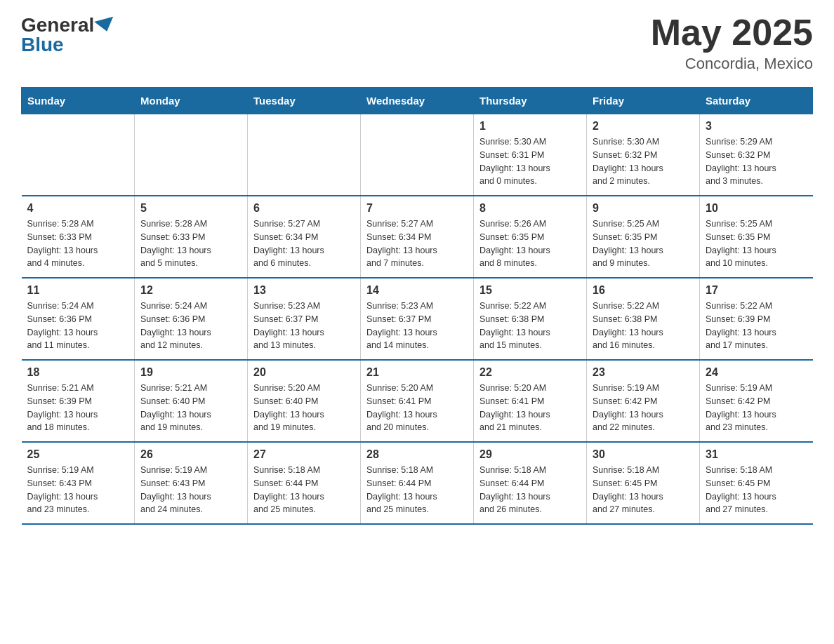 This screenshot has width=834, height=644. What do you see at coordinates (191, 483) in the screenshot?
I see `day-cell: 26Sunrise: 5:19 AMSunset: 6:43 PMDayligh…` at bounding box center [191, 483].